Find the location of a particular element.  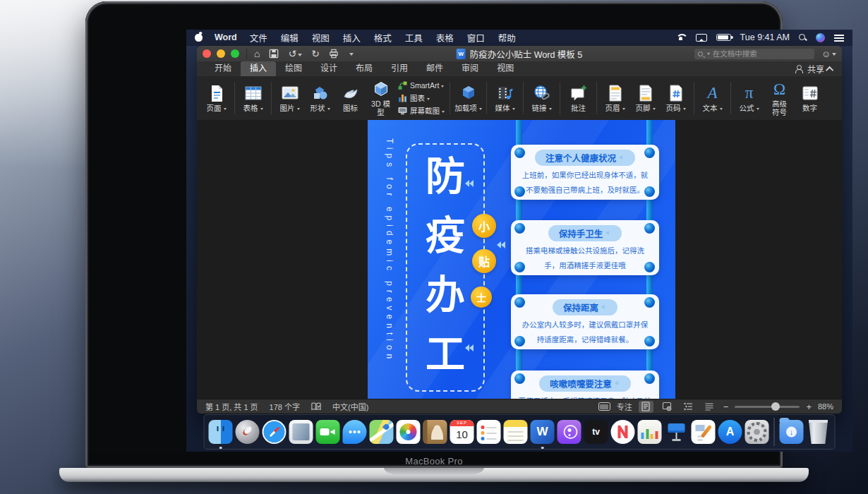

page-number-button: 页码 is located at coordinates (676, 99).